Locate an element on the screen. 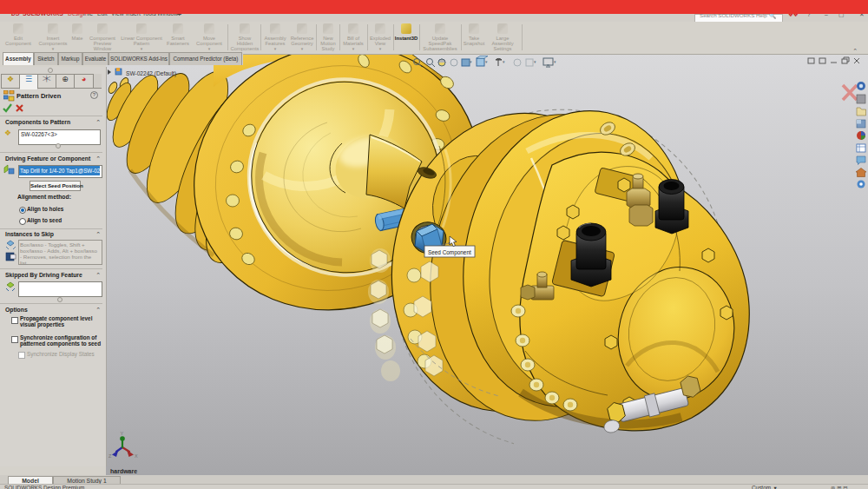 This screenshot has height=489, width=868. svg-text: hardware is located at coordinates (123, 471).